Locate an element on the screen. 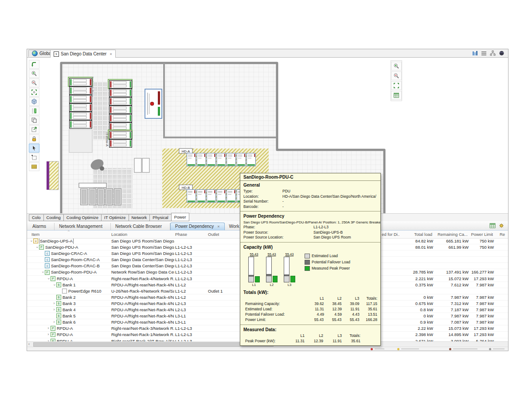  panel-tab: Power Dependency× is located at coordinates (198, 226).